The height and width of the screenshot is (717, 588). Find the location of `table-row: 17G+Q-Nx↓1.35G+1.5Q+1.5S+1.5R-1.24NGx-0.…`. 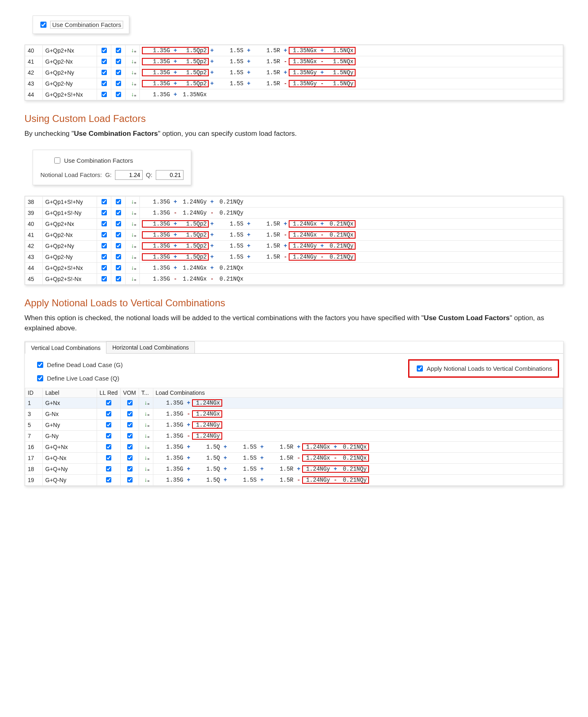

table-row: 17G+Q-Nx↓1.35G+1.5Q+1.5S+1.5R-1.24NGx-0.… is located at coordinates (294, 458).